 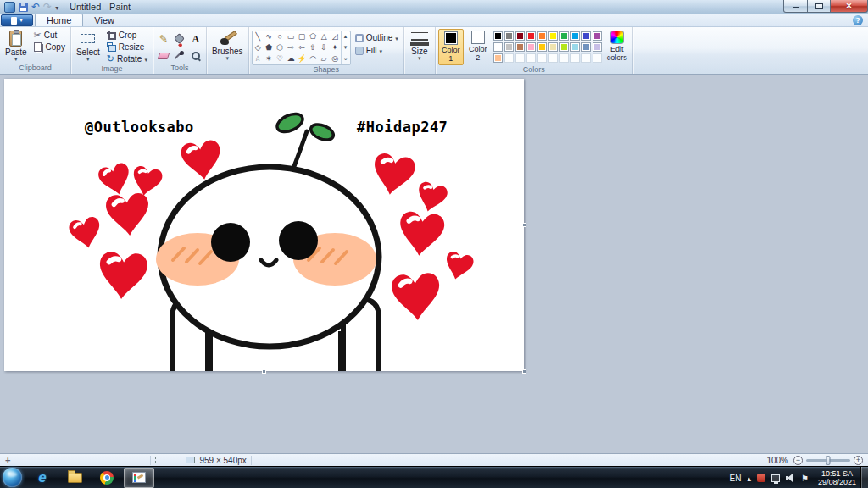 What do you see at coordinates (324, 37) in the screenshot?
I see `shape-icon: △` at bounding box center [324, 37].